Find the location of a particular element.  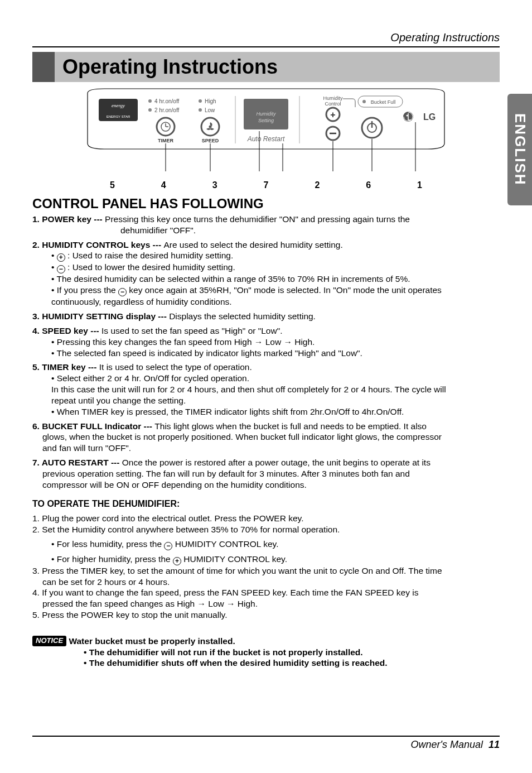

title-accent is located at coordinates (43, 67).